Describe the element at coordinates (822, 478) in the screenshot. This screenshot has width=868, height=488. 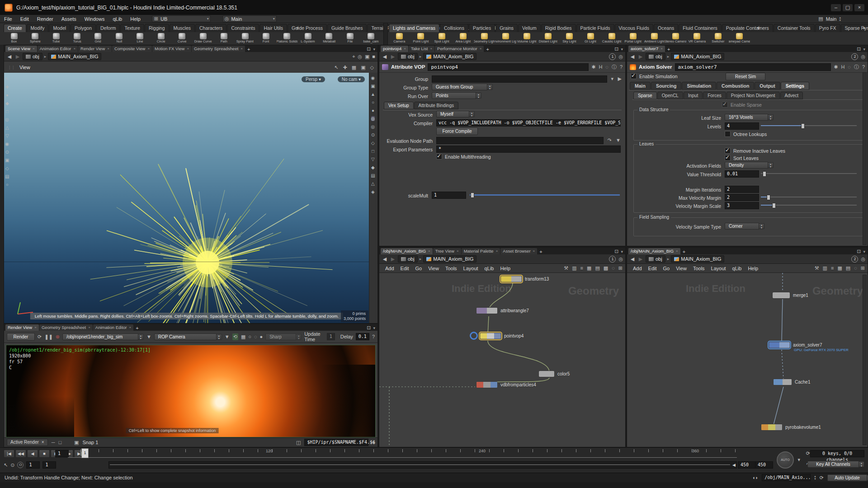
I see `refresh-icon: ⟳` at that location.